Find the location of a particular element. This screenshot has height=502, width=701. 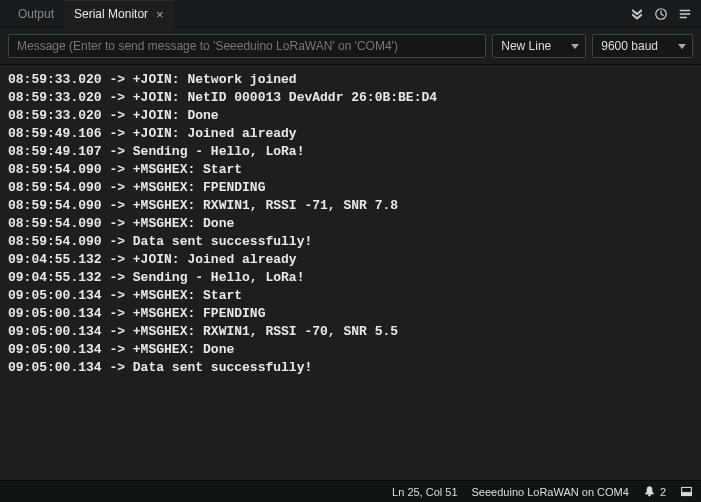

clear-output-button is located at coordinates (685, 14).